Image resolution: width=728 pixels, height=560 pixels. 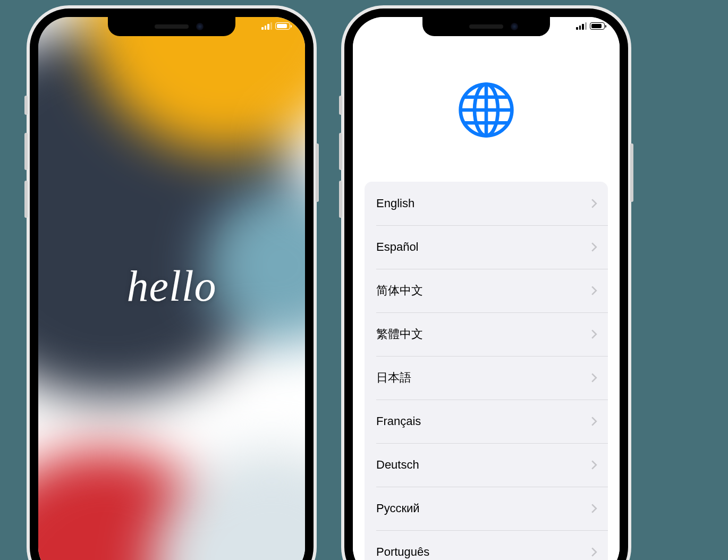 I want to click on language-label: Español, so click(x=397, y=247).